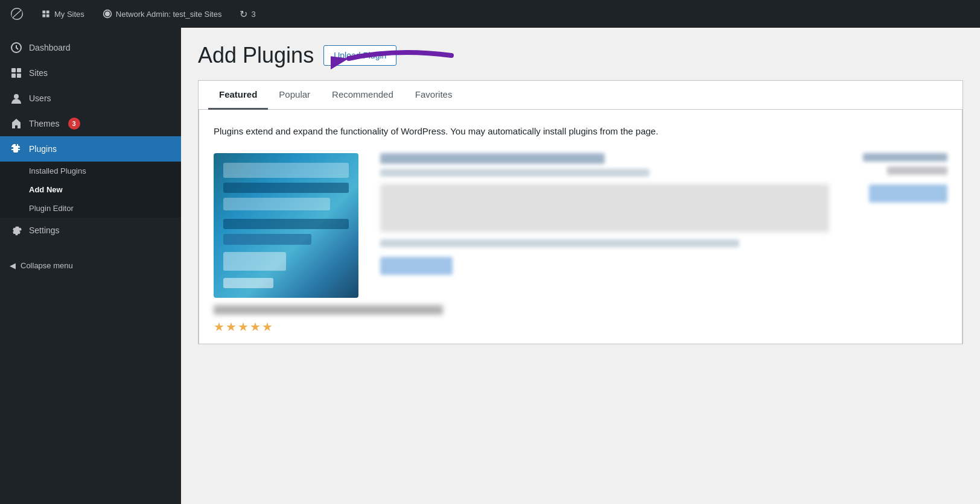  Describe the element at coordinates (434, 94) in the screenshot. I see `tab-favorites-label: Favorites` at that location.